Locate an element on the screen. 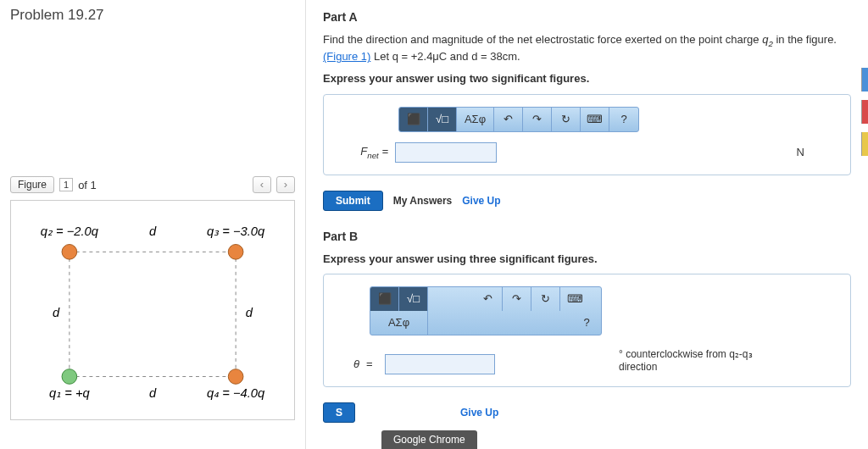  svg-text: q₄ = −4.0q is located at coordinates (236, 393).